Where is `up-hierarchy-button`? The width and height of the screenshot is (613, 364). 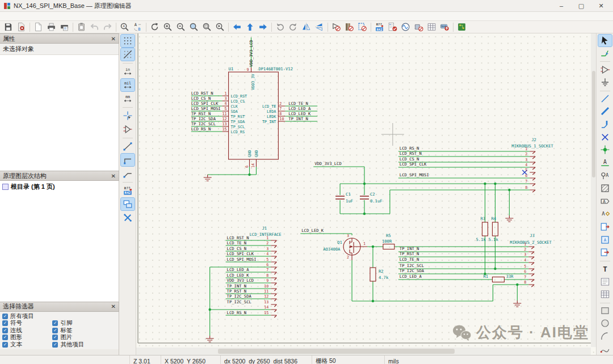 up-hierarchy-button is located at coordinates (250, 27).